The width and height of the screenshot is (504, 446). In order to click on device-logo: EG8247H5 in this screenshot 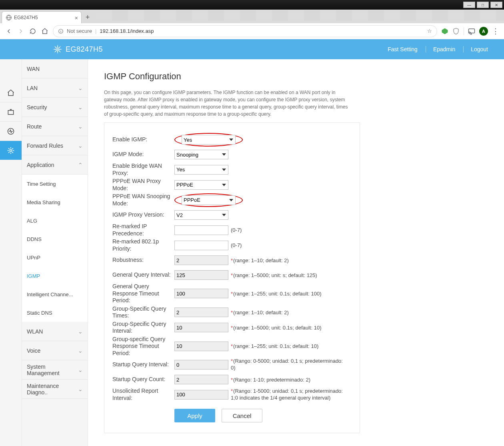, I will do `click(78, 49)`.